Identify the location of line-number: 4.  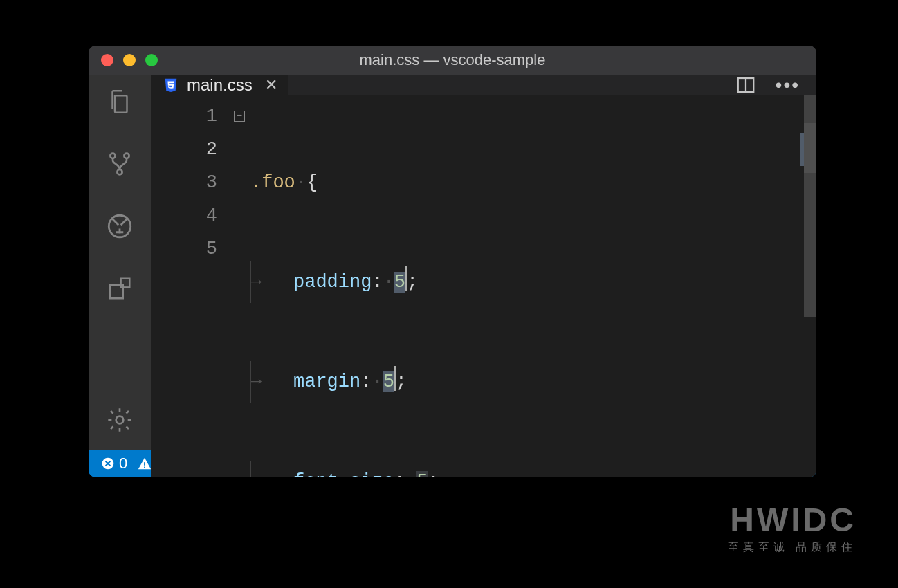
(184, 216).